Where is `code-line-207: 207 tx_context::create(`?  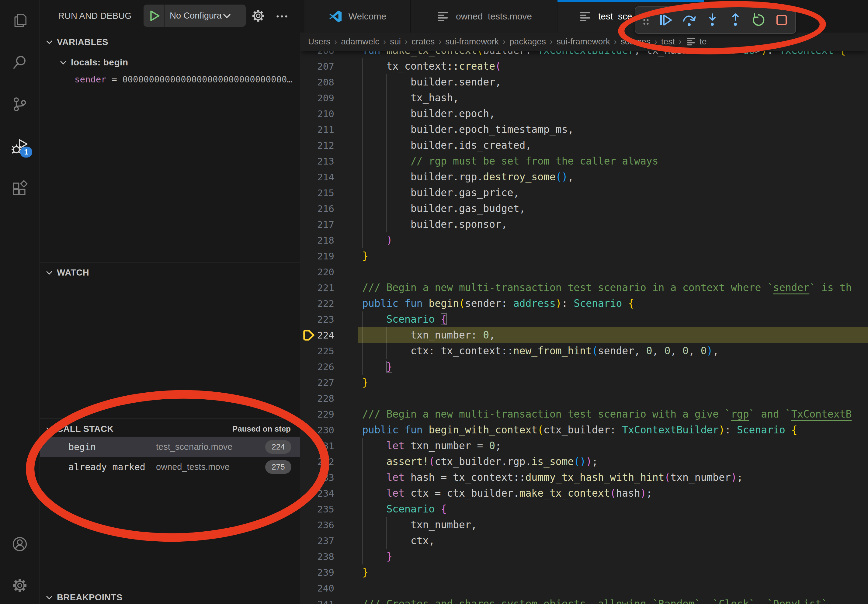
code-line-207: 207 tx_context::create( is located at coordinates (584, 66).